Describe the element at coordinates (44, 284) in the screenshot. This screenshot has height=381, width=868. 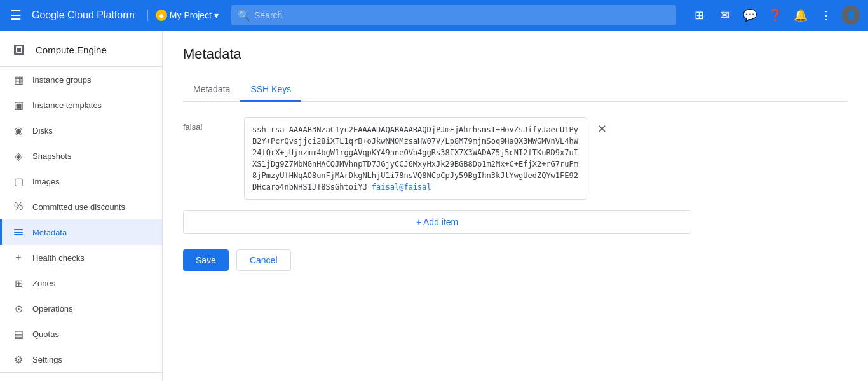
I see `sidebar-item-label: Zones` at that location.